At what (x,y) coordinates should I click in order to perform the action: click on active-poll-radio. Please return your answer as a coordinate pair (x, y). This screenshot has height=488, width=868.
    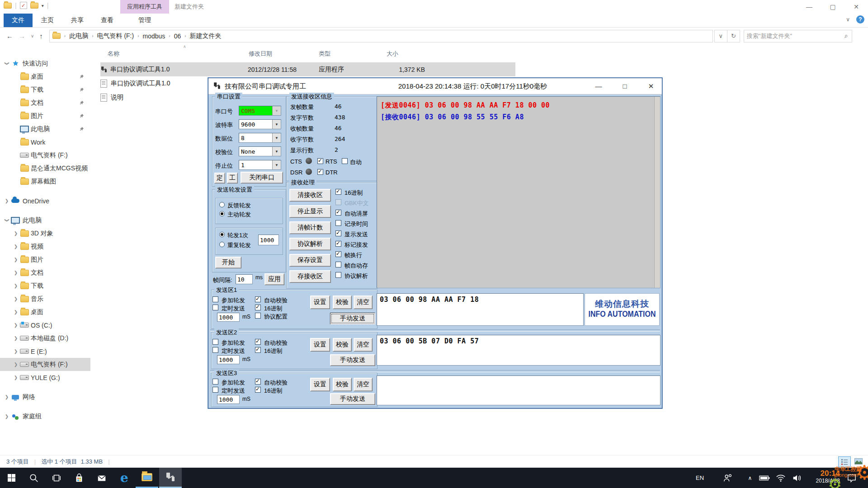
    Looking at the image, I should click on (222, 214).